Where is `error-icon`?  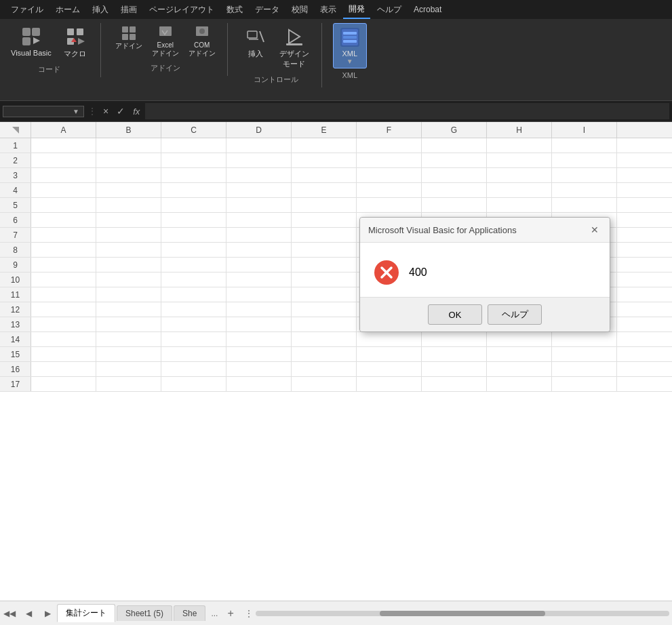 error-icon is located at coordinates (387, 273).